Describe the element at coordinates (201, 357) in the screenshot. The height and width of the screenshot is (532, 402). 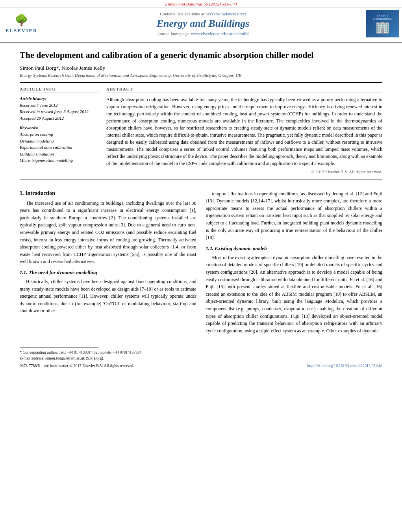
I see `footer-area: * Corresponding author. Tel.: +44 01 413…` at that location.